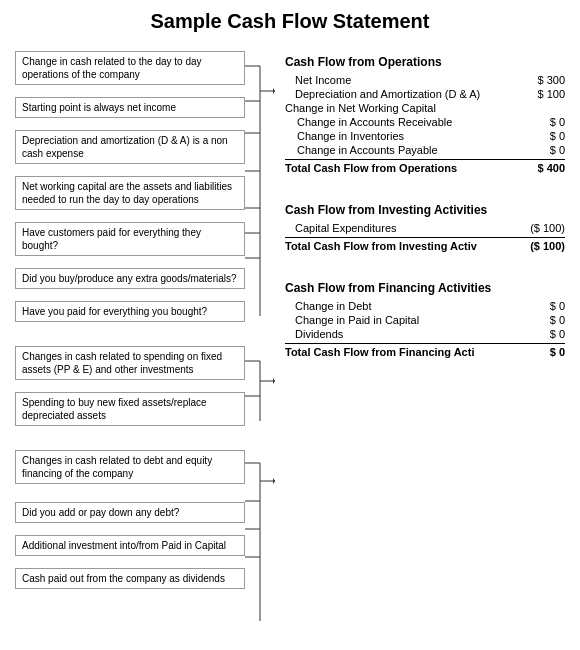 The image size is (580, 650). Describe the element at coordinates (425, 351) in the screenshot. I see `total-financing: Total Cash Flow from Financing Acti $ 0` at that location.